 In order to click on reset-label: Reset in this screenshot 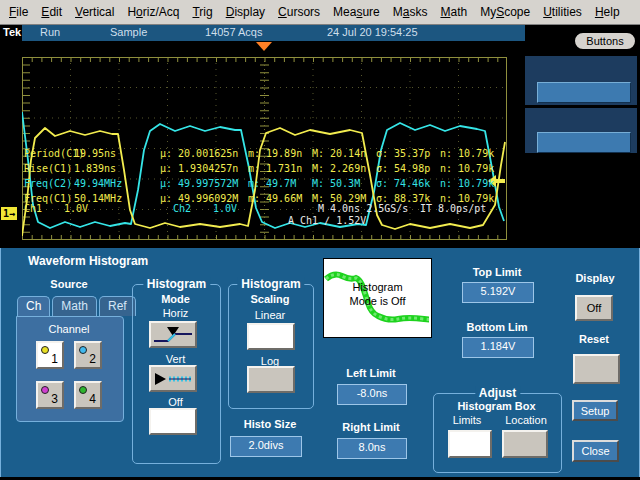, I will do `click(594, 339)`.